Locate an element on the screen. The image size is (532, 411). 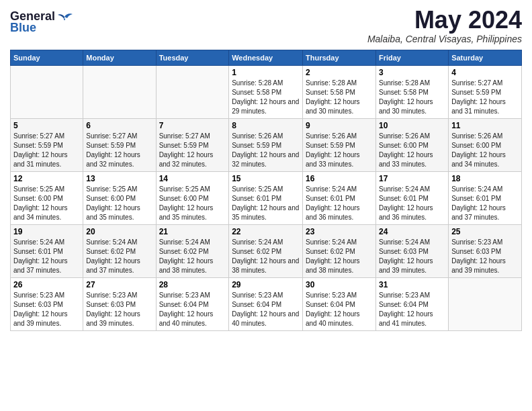
day-number: 23 is located at coordinates (339, 232).